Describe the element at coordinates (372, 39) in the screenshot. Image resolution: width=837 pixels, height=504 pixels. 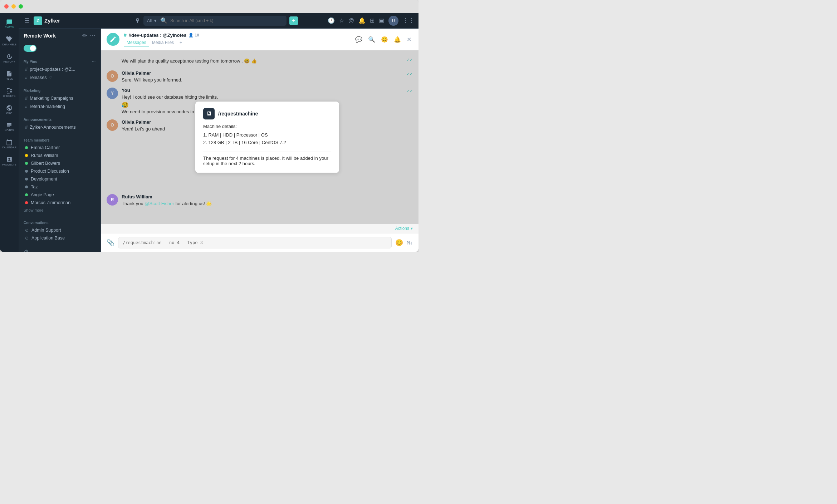
I see `search-messages-icon: 🔍` at that location.